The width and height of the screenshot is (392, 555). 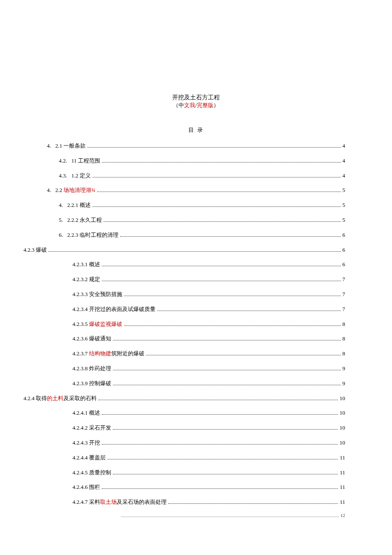 I want to click on toc-entry-label: 11 工程范围, so click(x=86, y=161).